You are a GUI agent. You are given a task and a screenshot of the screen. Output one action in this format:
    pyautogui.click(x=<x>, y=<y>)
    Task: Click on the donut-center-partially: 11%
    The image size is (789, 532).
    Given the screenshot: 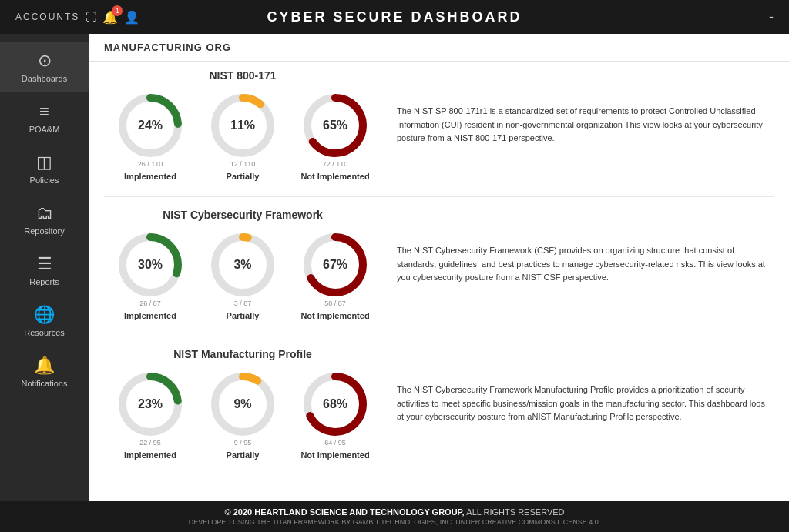 What is the action you would take?
    pyautogui.click(x=243, y=125)
    